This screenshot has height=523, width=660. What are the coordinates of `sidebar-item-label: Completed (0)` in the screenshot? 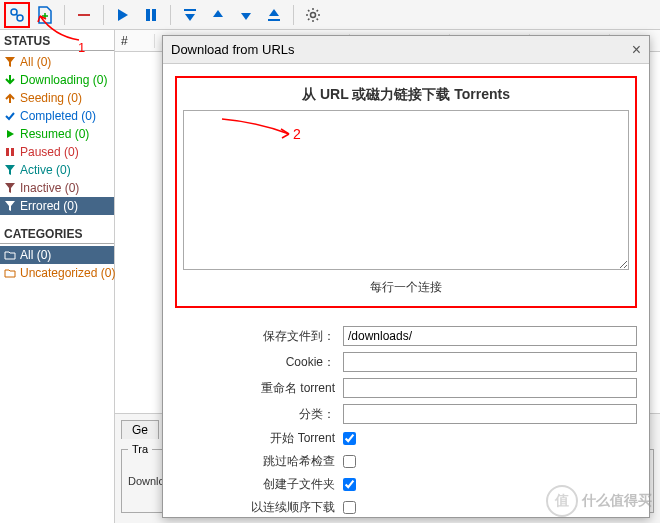 It's located at (58, 116).